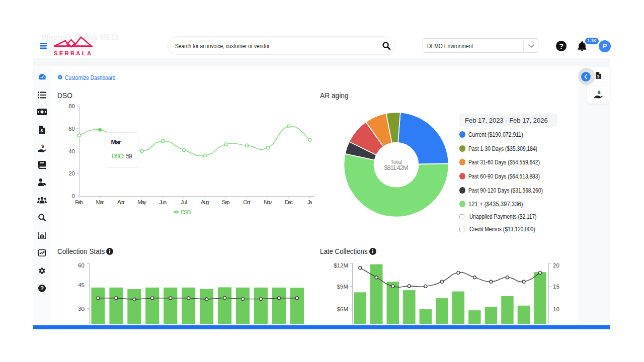 This screenshot has height=362, width=644. What do you see at coordinates (163, 202) in the screenshot?
I see `svg-text: Jun` at bounding box center [163, 202].